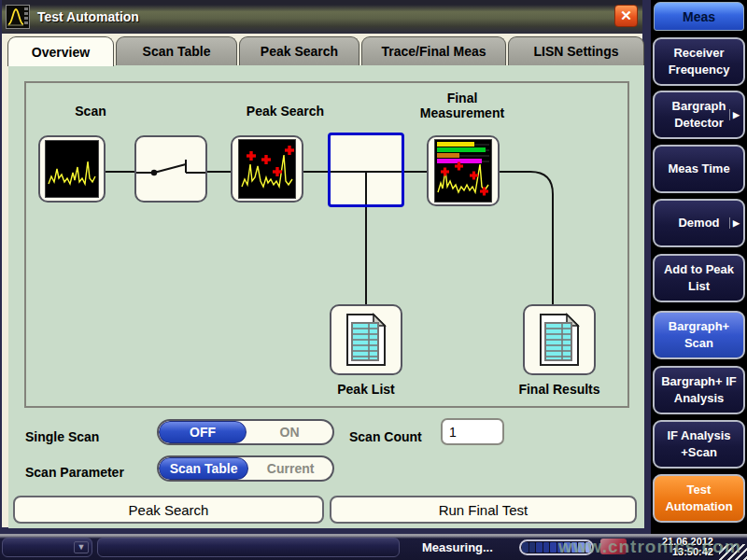 This screenshot has width=747, height=560. Describe the element at coordinates (246, 432) in the screenshot. I see `single-scan-toggle: OFF ON` at that location.